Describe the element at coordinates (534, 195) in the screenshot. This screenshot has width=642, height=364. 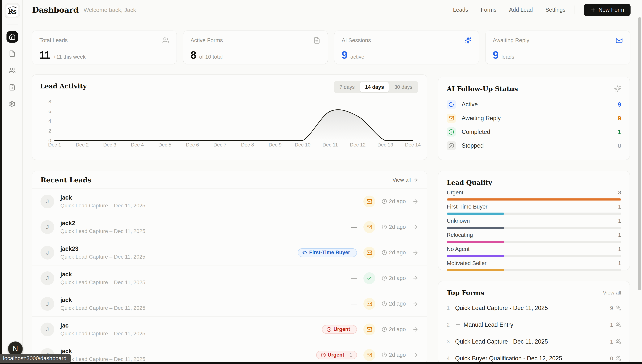
I see `quality-item: Urgent 3` at that location.